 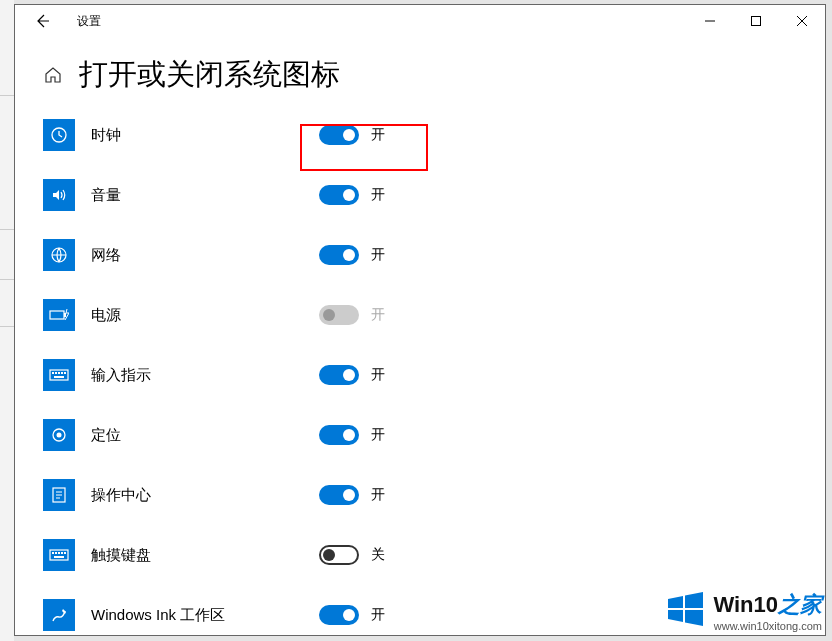 What do you see at coordinates (59, 255) in the screenshot?
I see `globe-icon` at bounding box center [59, 255].